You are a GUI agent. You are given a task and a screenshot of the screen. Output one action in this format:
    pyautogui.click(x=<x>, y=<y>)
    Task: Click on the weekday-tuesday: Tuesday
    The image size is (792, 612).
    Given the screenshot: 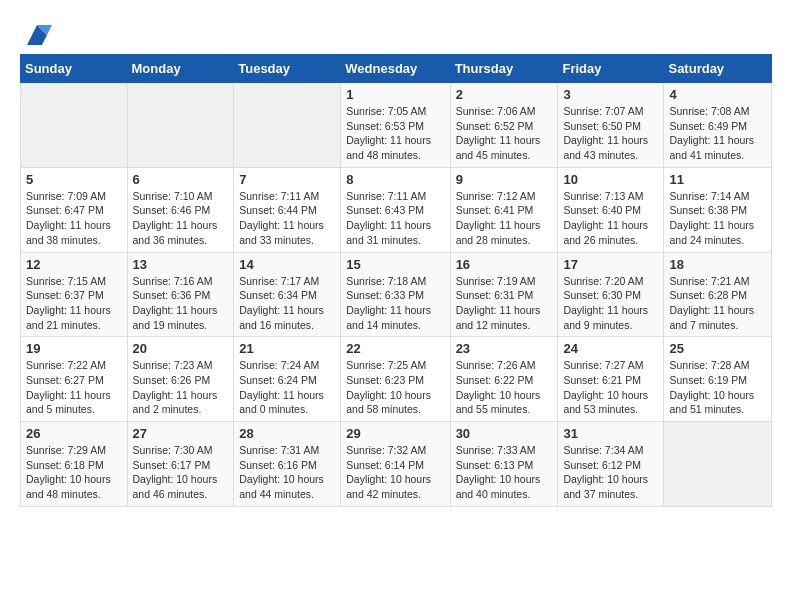 What is the action you would take?
    pyautogui.click(x=288, y=69)
    